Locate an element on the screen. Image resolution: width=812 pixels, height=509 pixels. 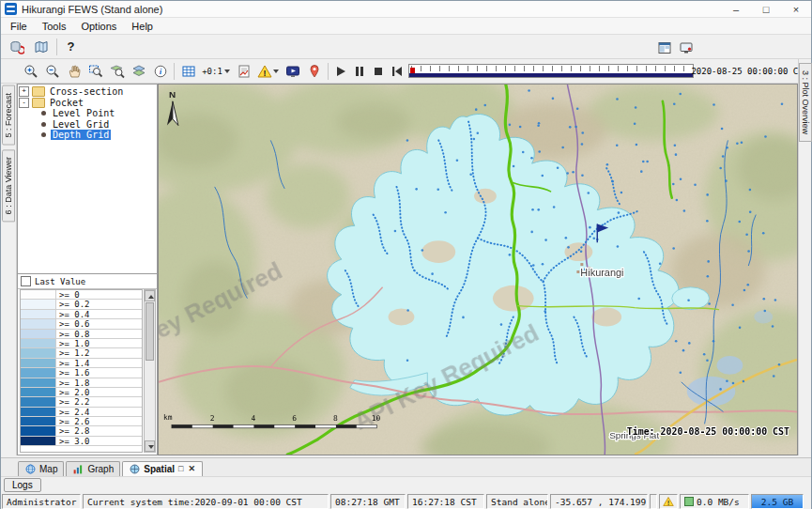
zoom-layer-button is located at coordinates (116, 71).